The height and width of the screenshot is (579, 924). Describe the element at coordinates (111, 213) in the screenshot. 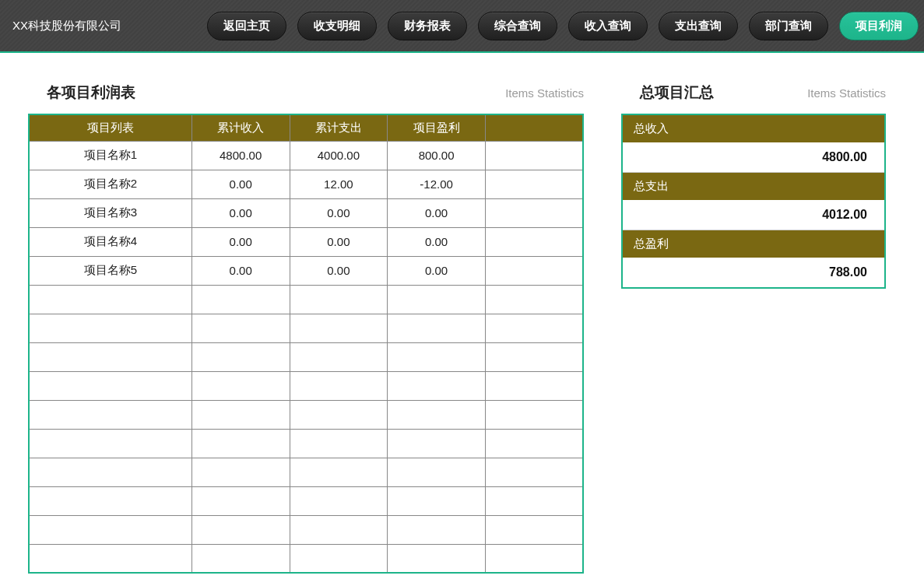

I see `cell: 项目名称3` at that location.